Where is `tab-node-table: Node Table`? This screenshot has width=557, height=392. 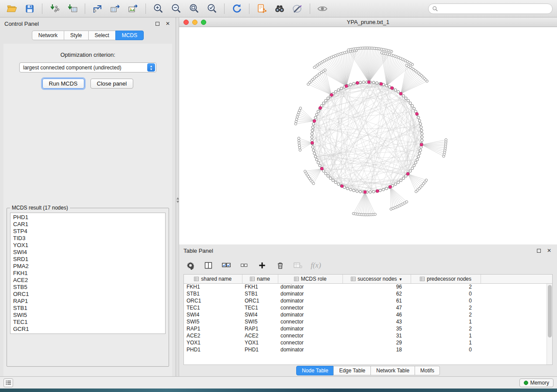 tab-node-table: Node Table is located at coordinates (315, 371).